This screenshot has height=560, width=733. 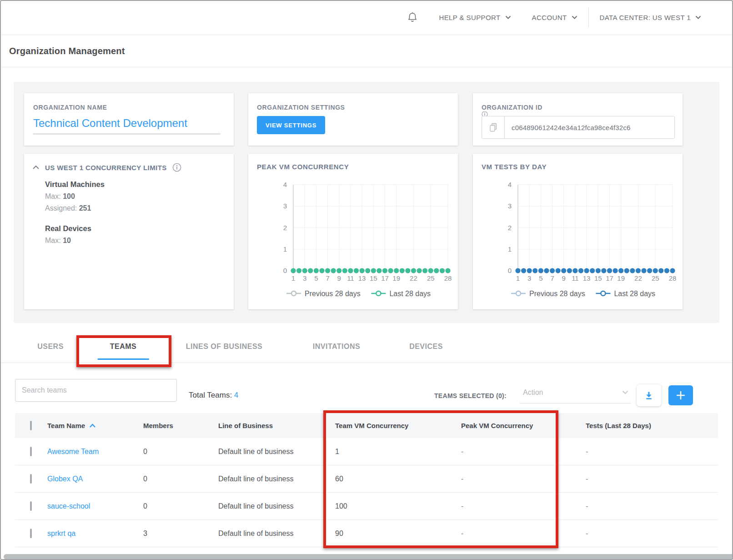 I want to click on view-settings-button: VIEW SETTINGS, so click(x=291, y=125).